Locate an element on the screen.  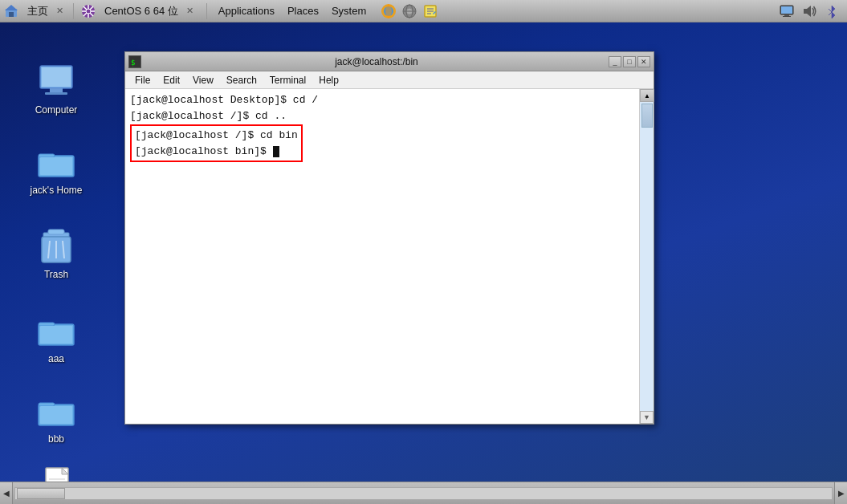
terminal-title-text: jack@localhost:/bin is located at coordinates (377, 62).